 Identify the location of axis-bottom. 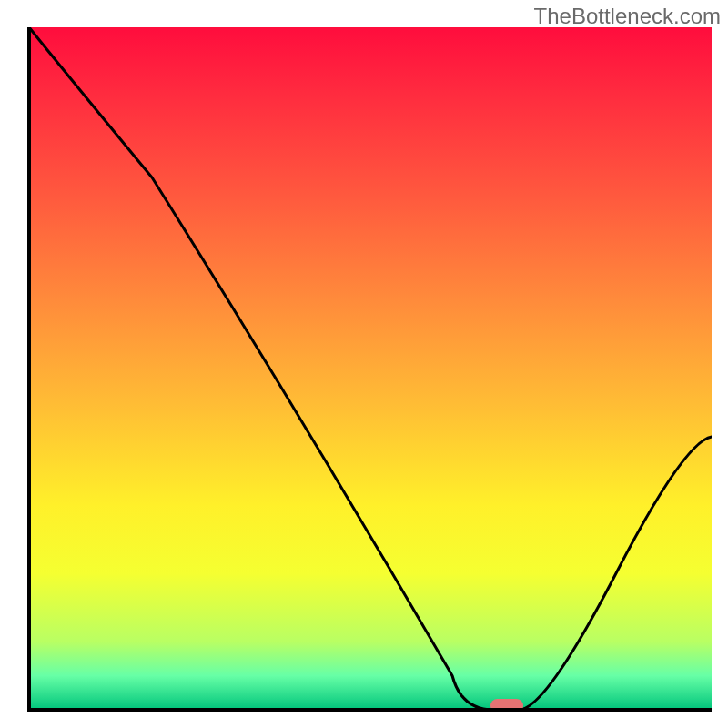
(369, 710).